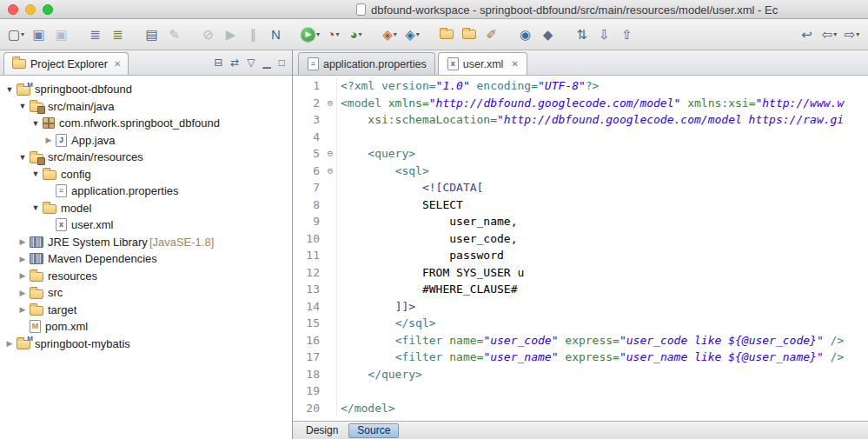  Describe the element at coordinates (580, 205) in the screenshot. I see `code-line-8: 8 SELECT` at that location.